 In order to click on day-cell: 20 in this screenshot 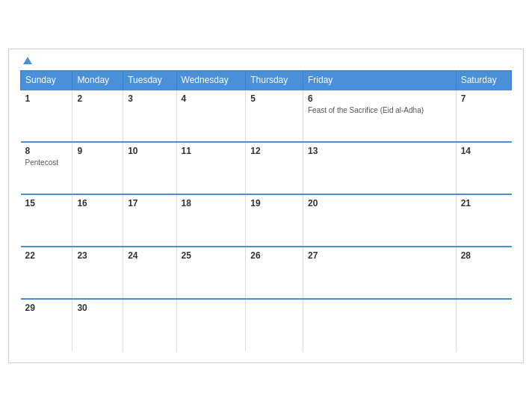, I will do `click(380, 220)`.